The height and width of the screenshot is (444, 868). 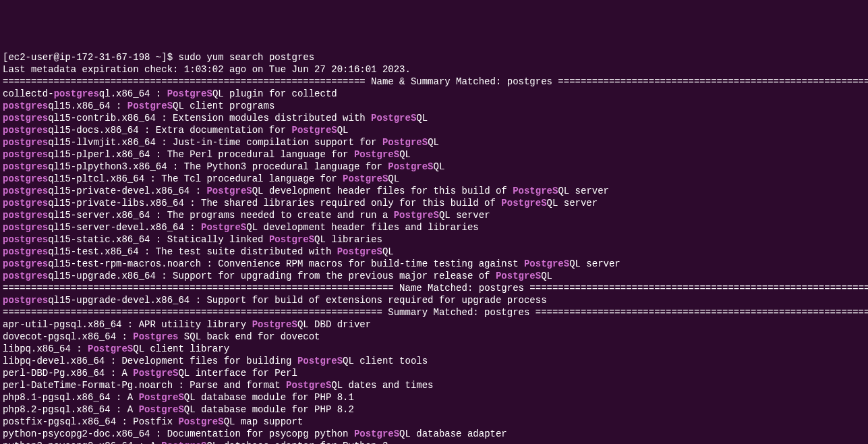 I want to click on pkg-perl-dbd-pg: perl-DBD-Pg.x86_64 : A PostgreSQL interf…, so click(x=434, y=373).